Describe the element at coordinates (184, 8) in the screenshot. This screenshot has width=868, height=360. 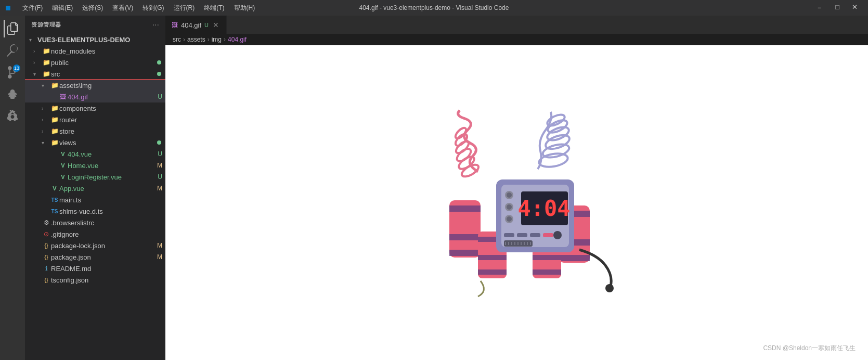
I see `menu-run: 运行(R)` at that location.